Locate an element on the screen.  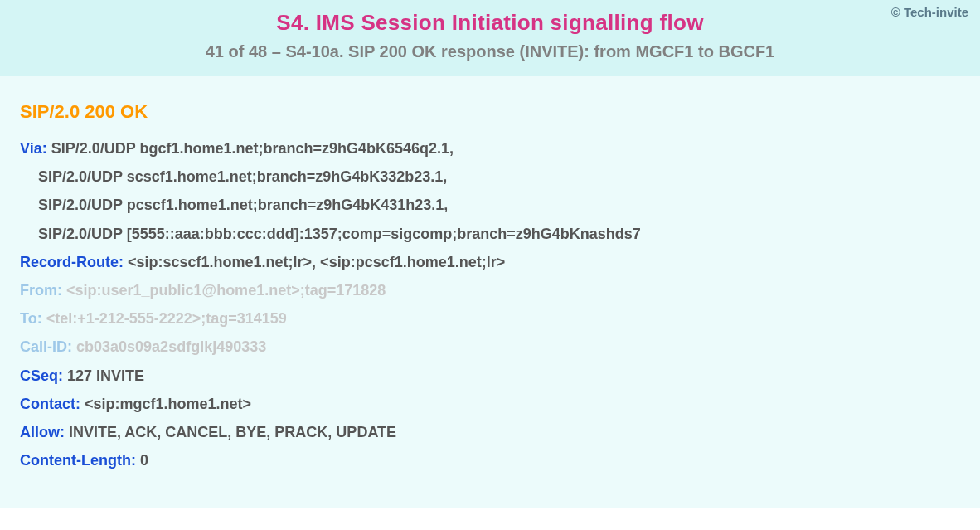
header-name-contact: Contact is located at coordinates (48, 404).